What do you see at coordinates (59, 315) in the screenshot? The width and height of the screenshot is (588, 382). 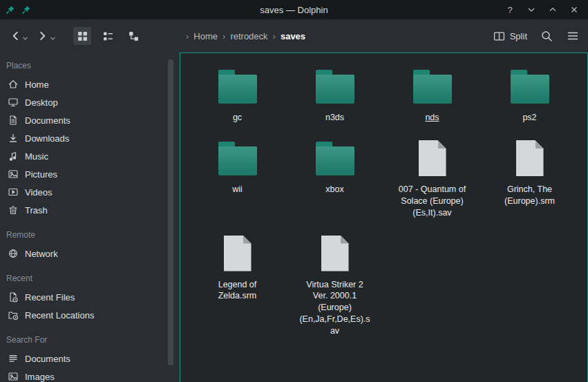 I see `sidebar-item-label: Recent Locations` at bounding box center [59, 315].